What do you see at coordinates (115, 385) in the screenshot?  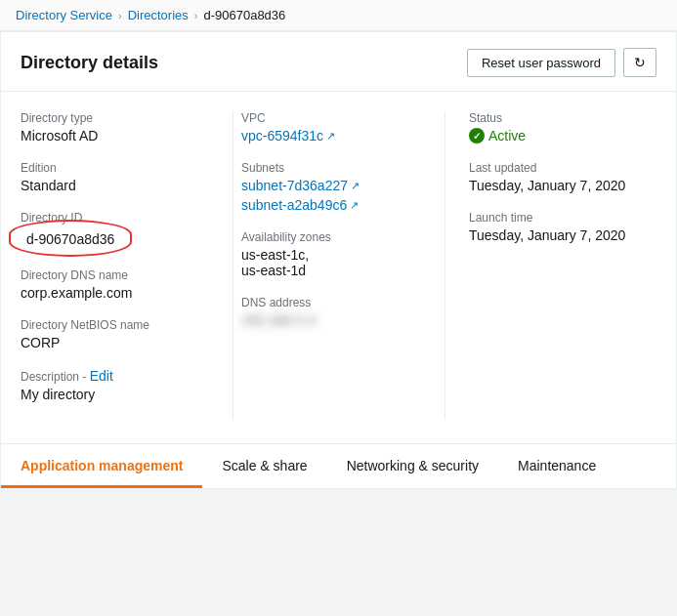 I see `detail-description: Description - Edit My directory` at bounding box center [115, 385].